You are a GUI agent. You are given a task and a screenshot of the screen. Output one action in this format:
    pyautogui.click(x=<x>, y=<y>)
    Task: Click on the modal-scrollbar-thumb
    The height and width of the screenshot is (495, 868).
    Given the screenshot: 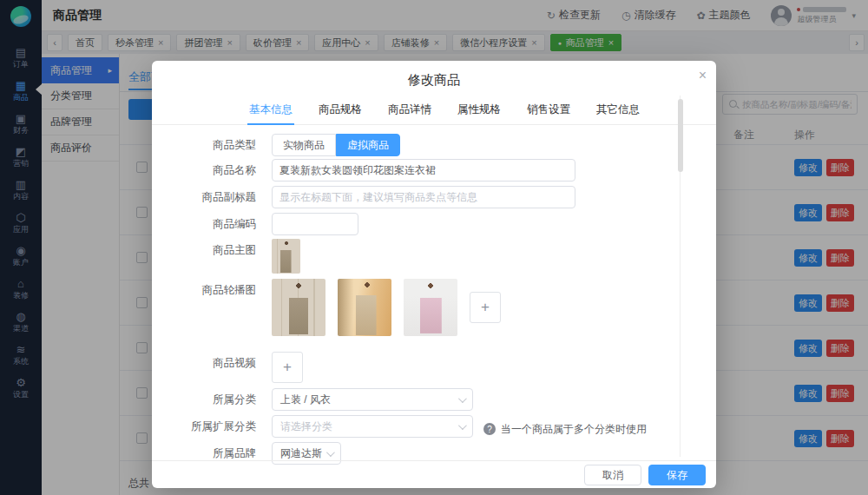 What is the action you would take?
    pyautogui.click(x=681, y=135)
    